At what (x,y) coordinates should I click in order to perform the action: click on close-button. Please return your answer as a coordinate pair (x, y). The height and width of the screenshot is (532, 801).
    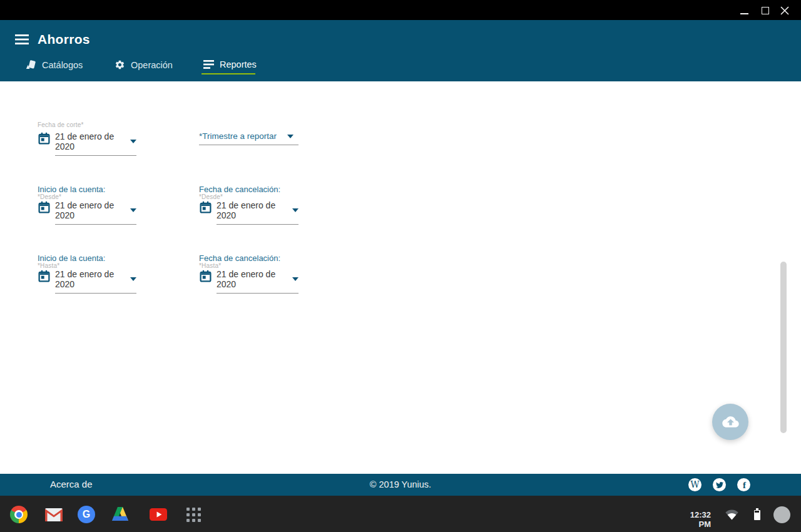
    Looking at the image, I should click on (785, 11).